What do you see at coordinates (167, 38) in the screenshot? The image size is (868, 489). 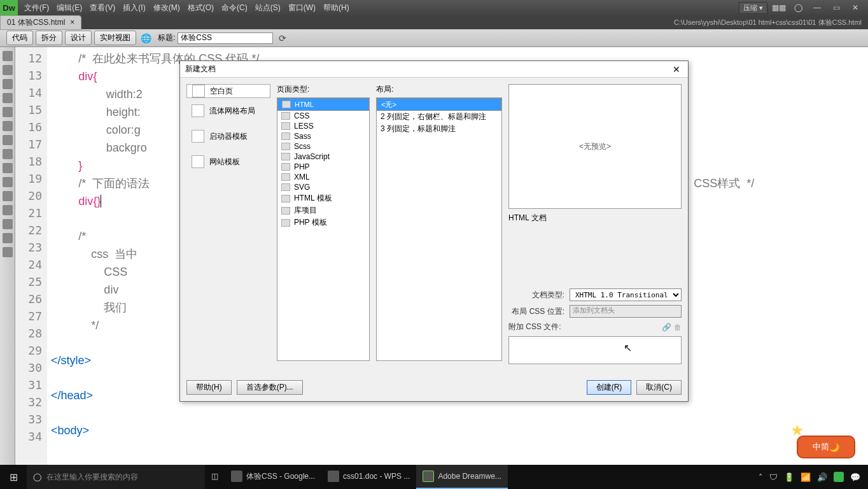 I see `title-label: 标题:` at bounding box center [167, 38].